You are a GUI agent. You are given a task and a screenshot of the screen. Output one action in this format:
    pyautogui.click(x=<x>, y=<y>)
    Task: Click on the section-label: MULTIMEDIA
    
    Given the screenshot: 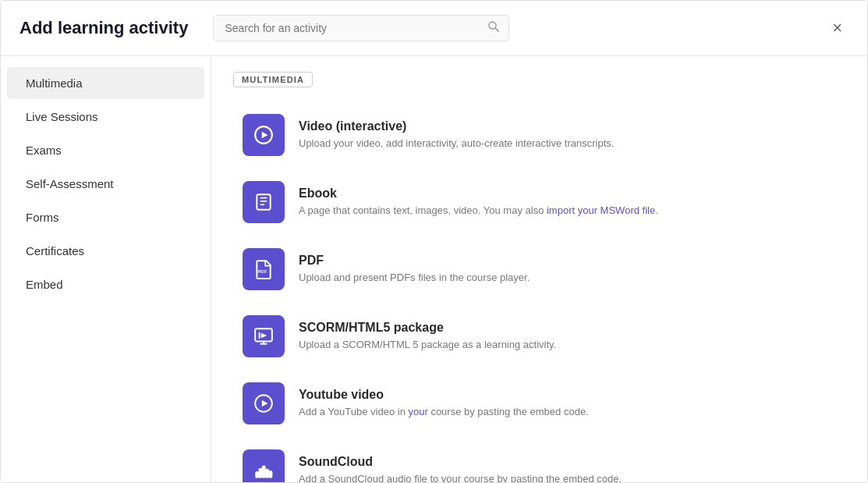 What is the action you would take?
    pyautogui.click(x=273, y=80)
    